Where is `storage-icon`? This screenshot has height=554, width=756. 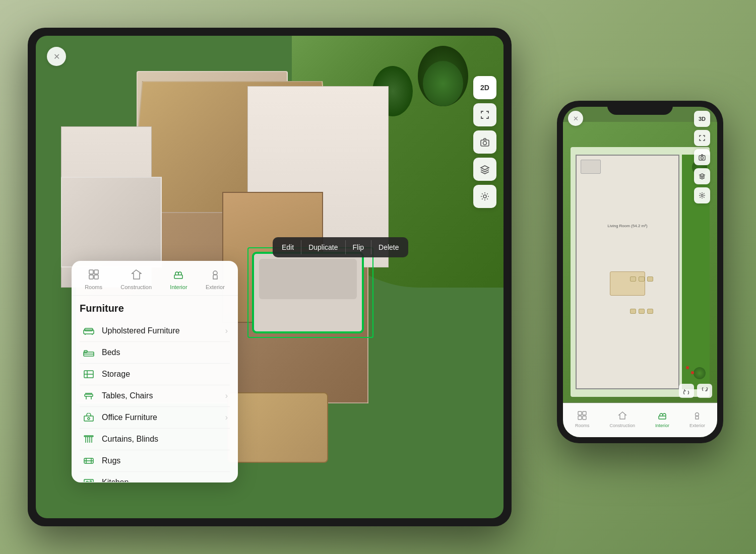
storage-icon is located at coordinates (89, 374).